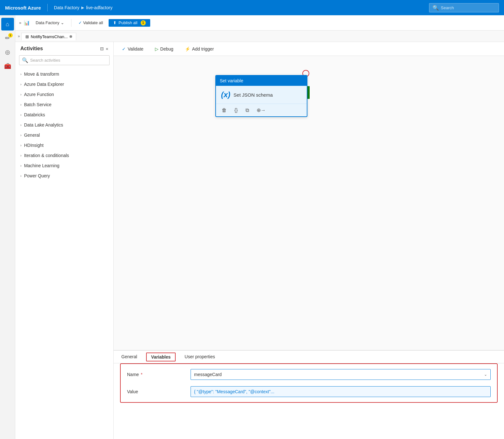  I want to click on debug-icon: ▷, so click(157, 49).